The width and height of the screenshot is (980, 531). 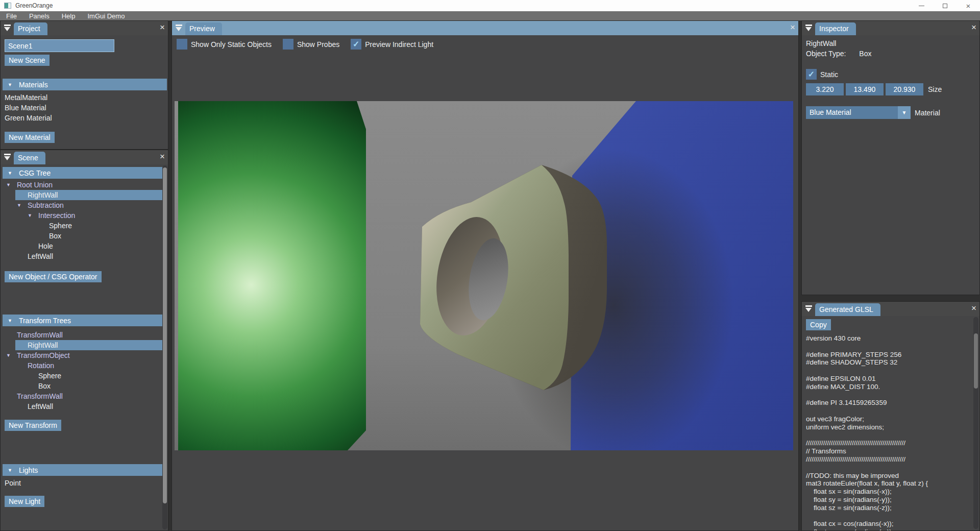 I want to click on menu-item-panels: Panels, so click(x=39, y=16).